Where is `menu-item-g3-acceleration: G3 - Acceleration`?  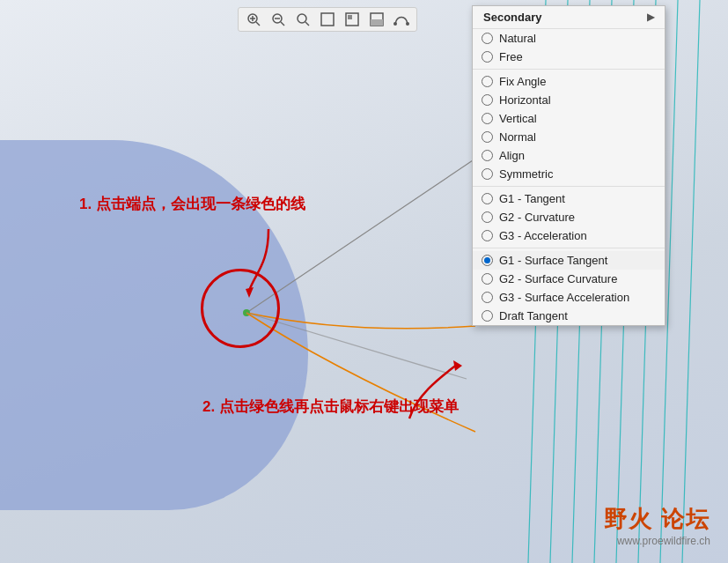
menu-item-g3-acceleration: G3 - Acceleration is located at coordinates (569, 236).